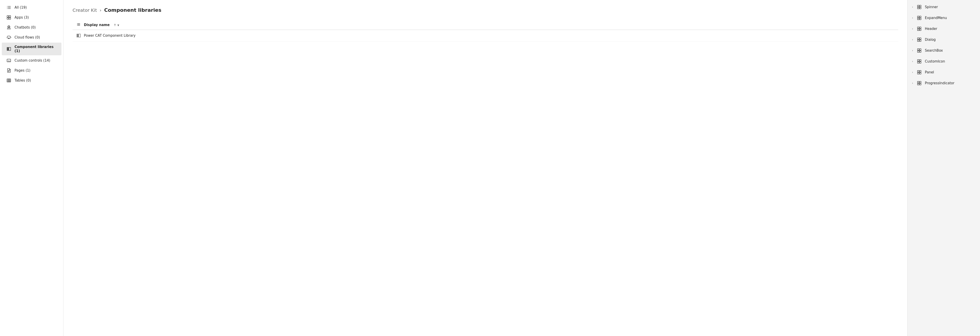 This screenshot has height=336, width=980. Describe the element at coordinates (9, 8) in the screenshot. I see `list-icon` at that location.